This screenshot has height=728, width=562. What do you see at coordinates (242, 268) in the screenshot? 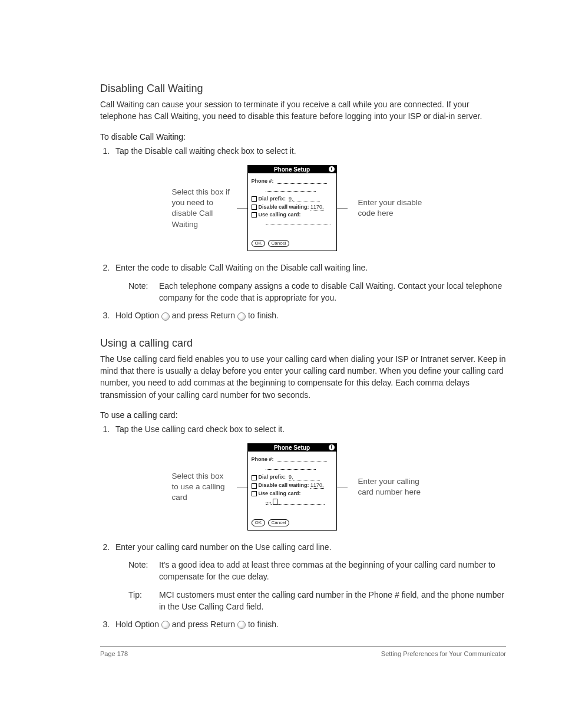
I see `step2-disable-cw: Enter the code to disable Call Waiting o…` at bounding box center [242, 268].